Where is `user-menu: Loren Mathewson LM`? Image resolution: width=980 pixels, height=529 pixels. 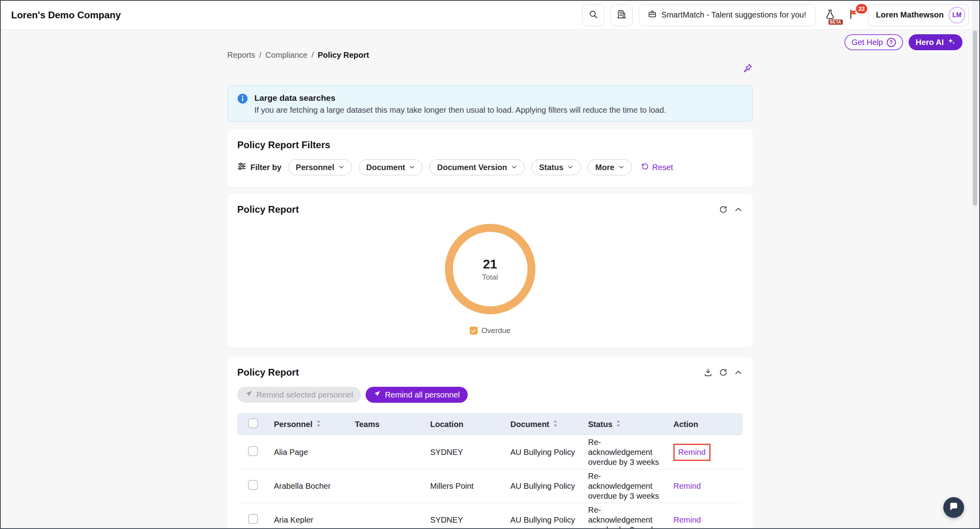 user-menu: Loren Mathewson LM is located at coordinates (919, 15).